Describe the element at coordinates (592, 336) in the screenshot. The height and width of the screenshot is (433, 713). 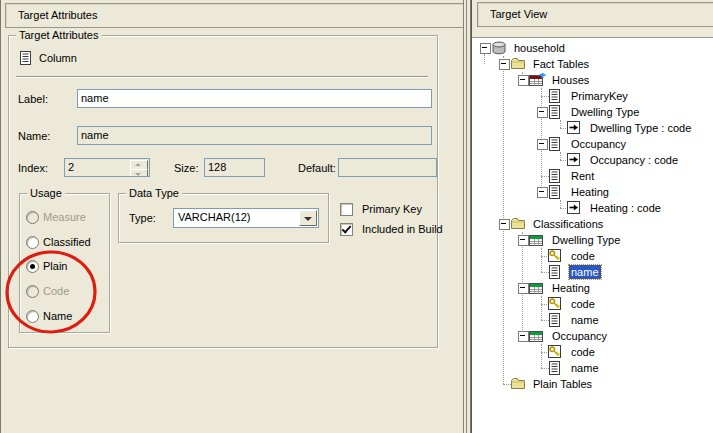
I see `tree-item-class-occupancy: Occupancy` at that location.